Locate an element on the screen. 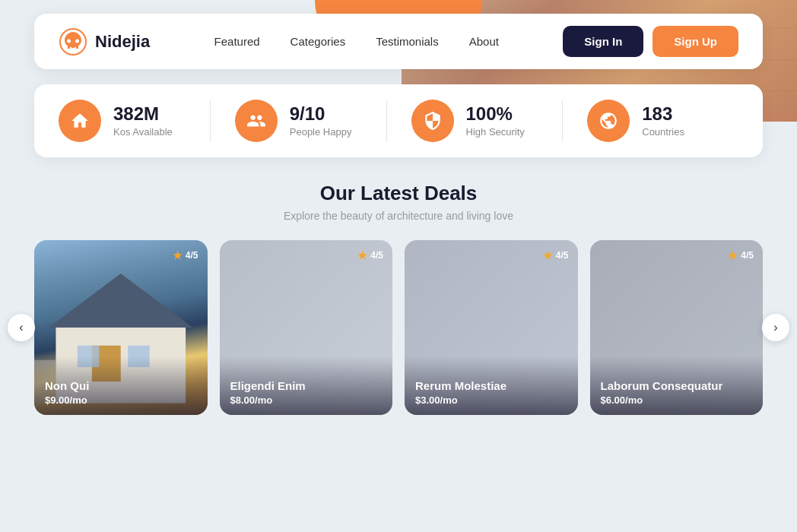 This screenshot has height=532, width=797. stat-countries-text: 183 Countries is located at coordinates (663, 120).